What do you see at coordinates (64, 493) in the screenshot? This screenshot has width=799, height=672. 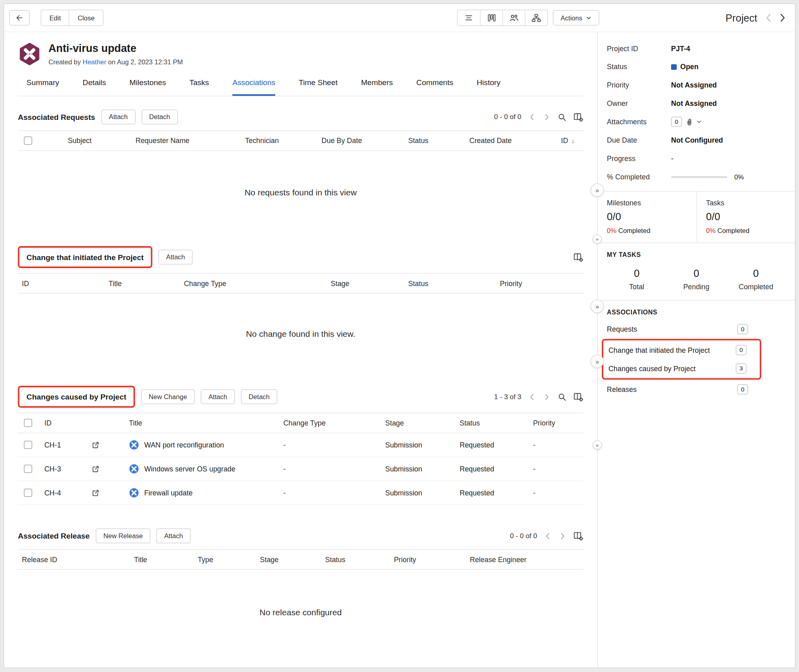 I see `change-id-cell: CH-4` at bounding box center [64, 493].